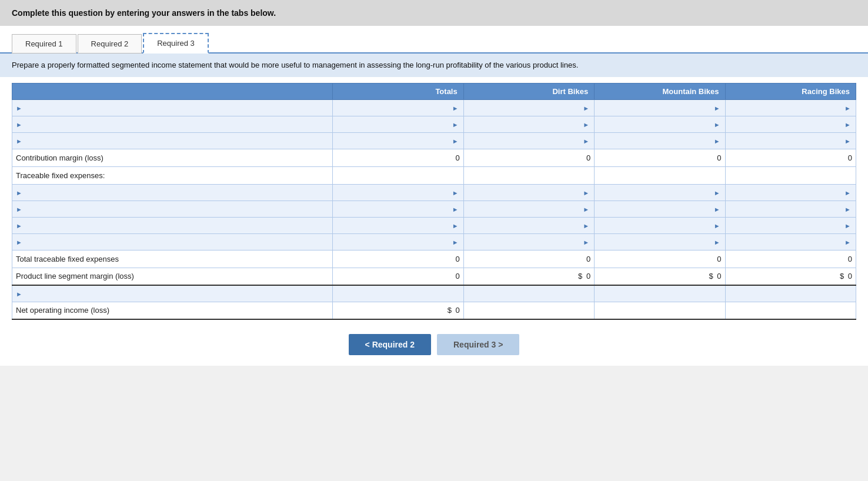 This screenshot has width=868, height=481. What do you see at coordinates (790, 91) in the screenshot?
I see `header-racing-bikes: Racing Bikes` at bounding box center [790, 91].